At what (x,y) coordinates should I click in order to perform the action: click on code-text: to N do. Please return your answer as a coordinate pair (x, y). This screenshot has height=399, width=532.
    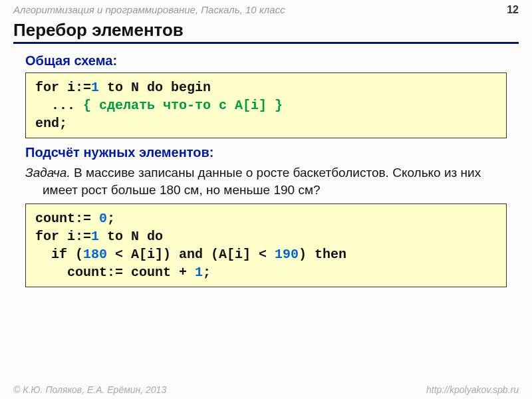
    Looking at the image, I should click on (131, 237).